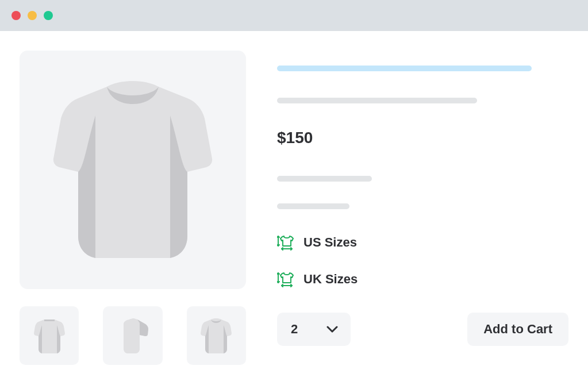 The image size is (588, 385). What do you see at coordinates (294, 329) in the screenshot?
I see `quantity-value: 2` at bounding box center [294, 329].